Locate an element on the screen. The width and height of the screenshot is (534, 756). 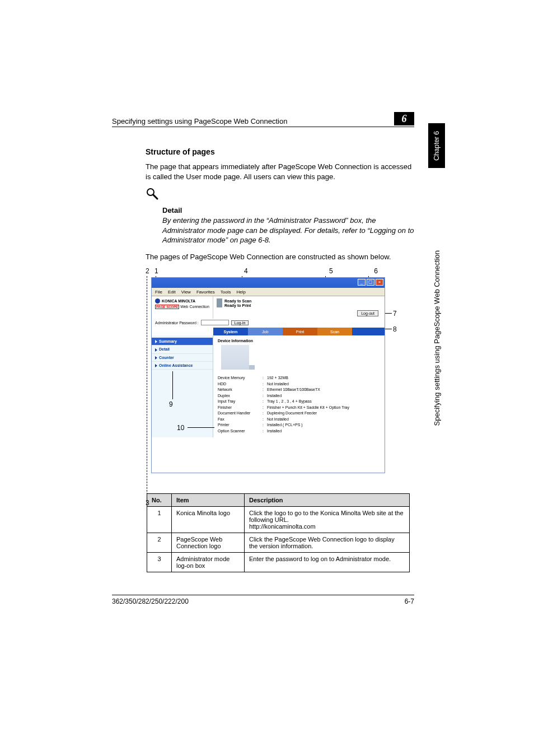
row-net-v: Ethernet 10BaseT/100BaseTX is located at coordinates (293, 390).